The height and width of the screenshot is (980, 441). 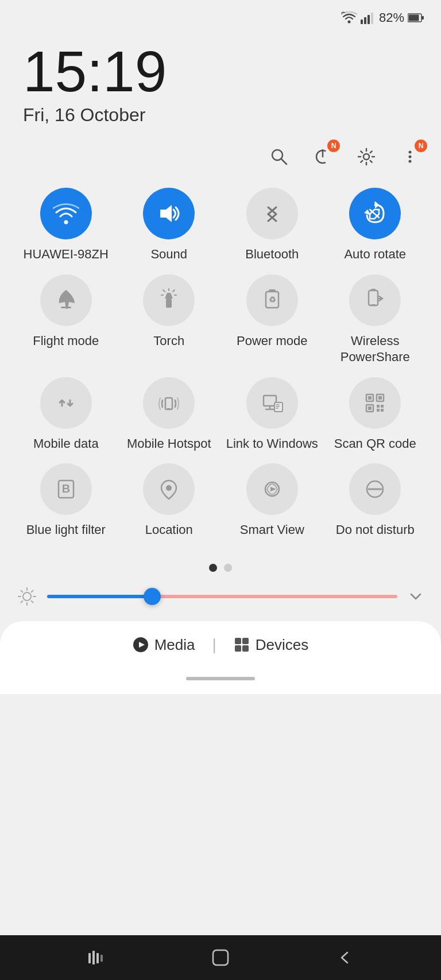 I want to click on qs-donotdisturb: Do not disturb, so click(x=376, y=501).